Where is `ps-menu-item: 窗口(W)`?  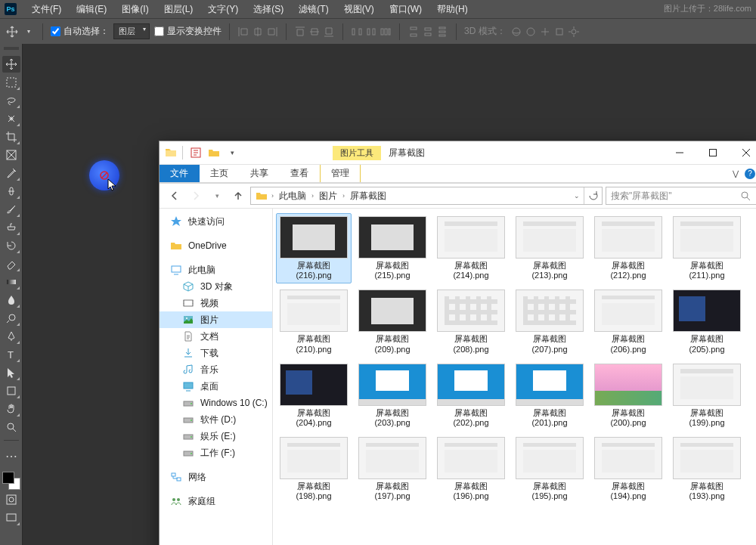
ps-menu-item: 窗口(W) is located at coordinates (405, 9).